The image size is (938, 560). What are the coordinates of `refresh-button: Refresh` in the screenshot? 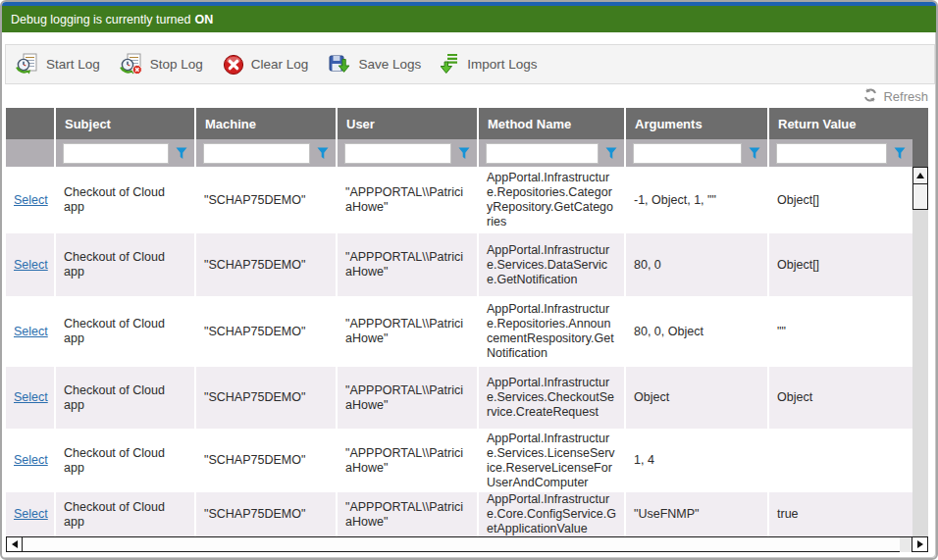 It's located at (896, 96).